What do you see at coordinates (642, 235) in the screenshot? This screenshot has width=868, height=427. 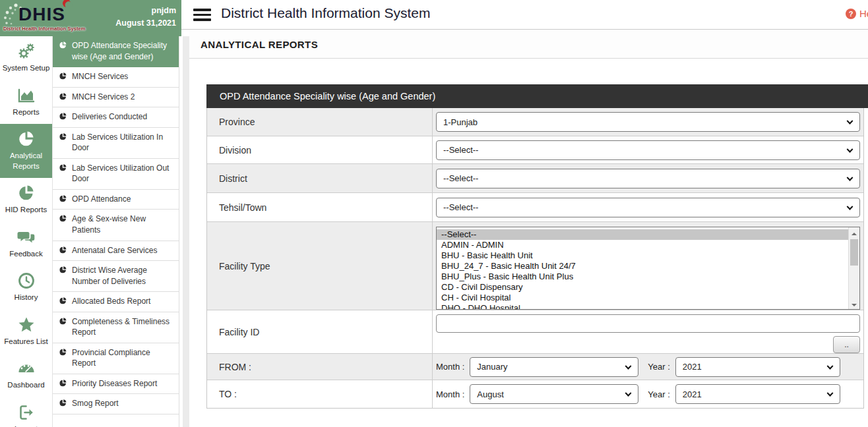 I see `facility-type-option: --Select--` at bounding box center [642, 235].